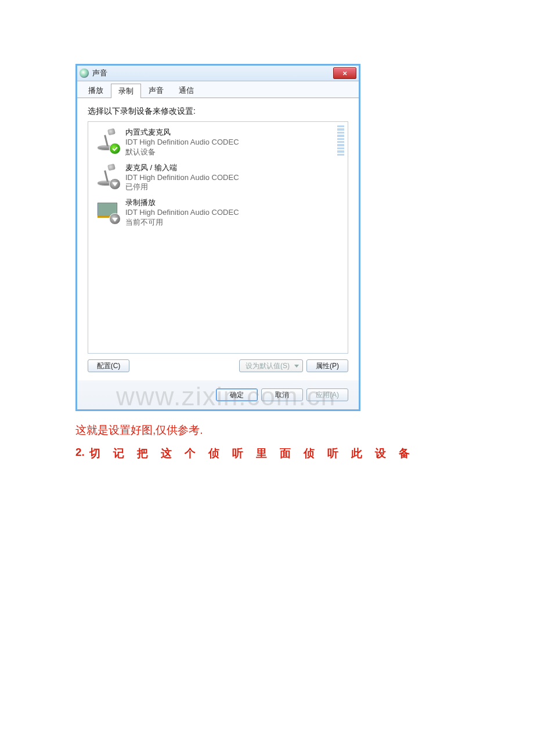  What do you see at coordinates (327, 395) in the screenshot?
I see `apply-button: 应用(A)` at bounding box center [327, 395].